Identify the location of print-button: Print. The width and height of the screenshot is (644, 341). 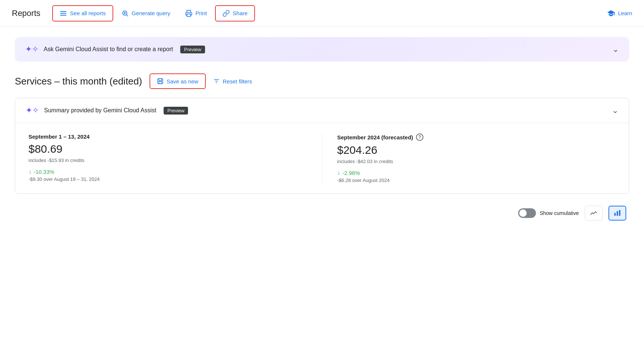
(196, 13).